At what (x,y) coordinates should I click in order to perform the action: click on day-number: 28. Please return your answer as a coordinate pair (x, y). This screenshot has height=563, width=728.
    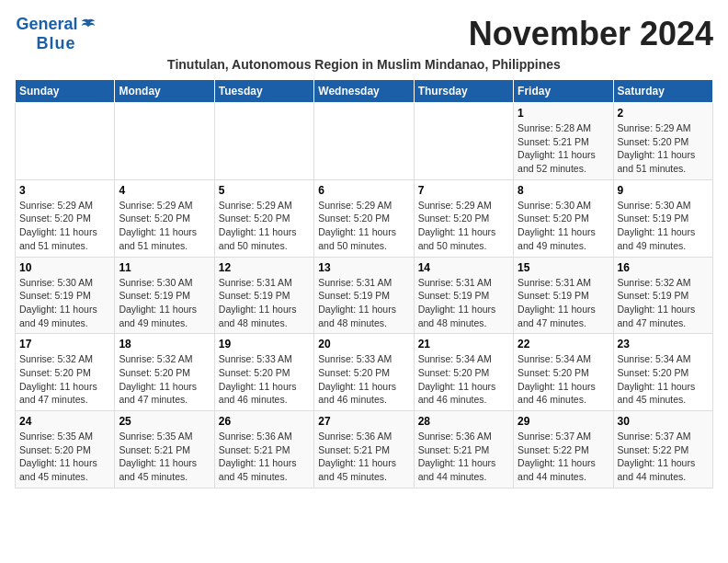
    Looking at the image, I should click on (463, 421).